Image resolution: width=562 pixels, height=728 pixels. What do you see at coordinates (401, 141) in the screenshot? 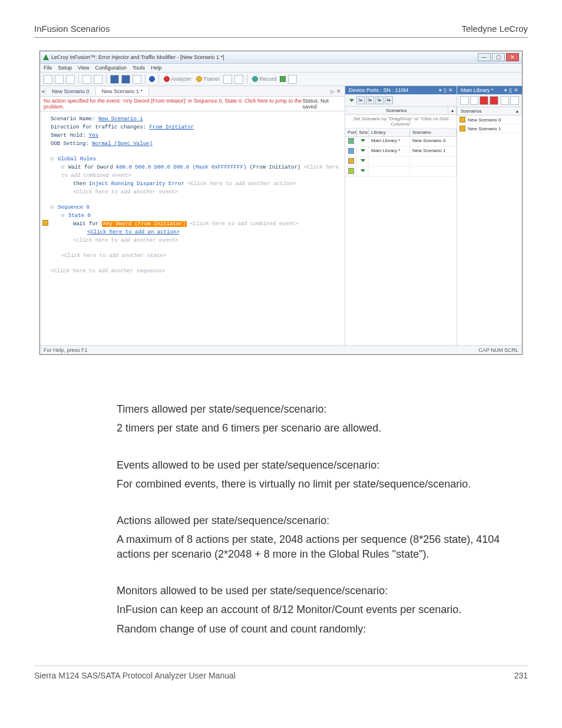
I see `port-row: Main Library * New Scenario 0` at bounding box center [401, 141].